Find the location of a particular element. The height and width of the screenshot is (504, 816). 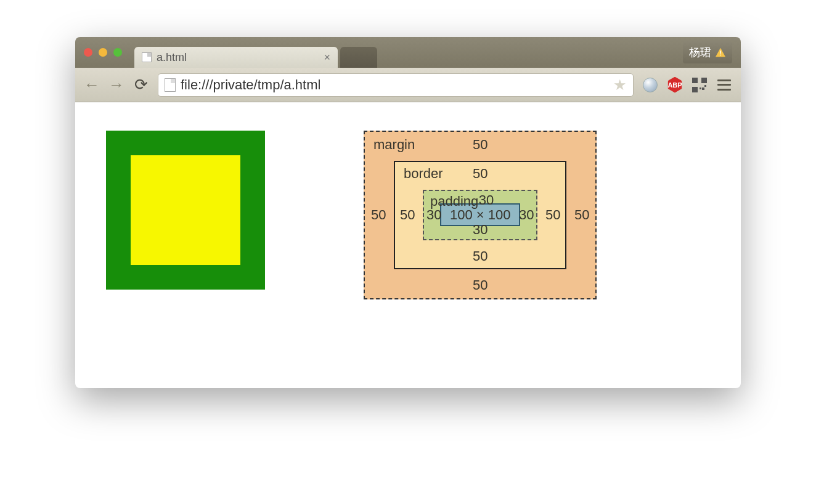

padding-left-value: 30 is located at coordinates (434, 215).